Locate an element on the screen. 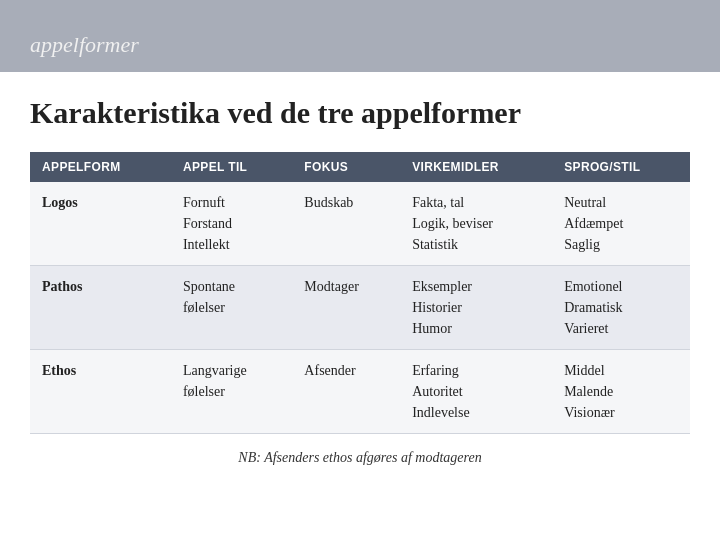 The width and height of the screenshot is (720, 540). col-appel-til: APPEL TIL is located at coordinates (232, 167).